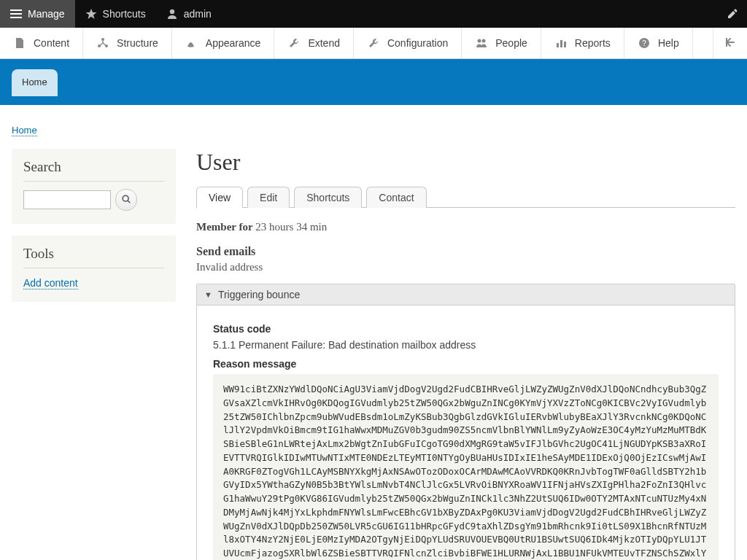 The image size is (747, 560). Describe the element at coordinates (465, 329) in the screenshot. I see `status-code-label: Status code` at that location.